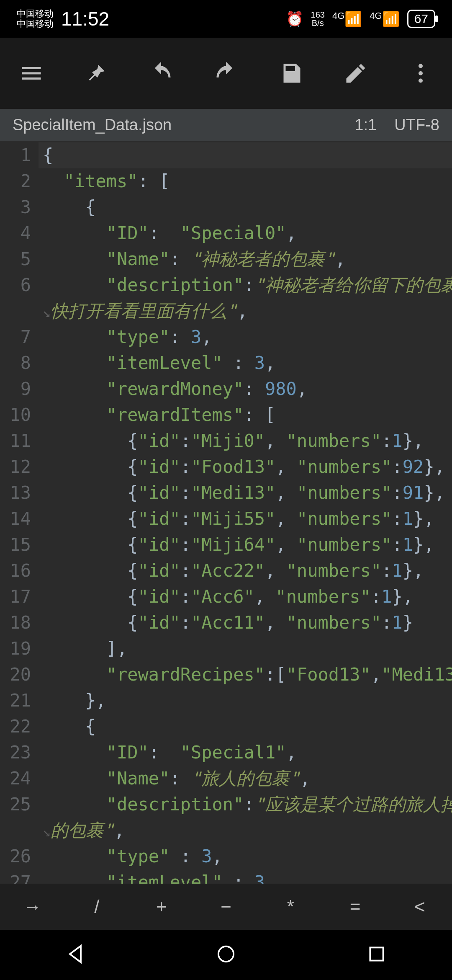  Describe the element at coordinates (245, 805) in the screenshot. I see `code-line: "description":"应该是某个过路的旅人掉落↙` at that location.